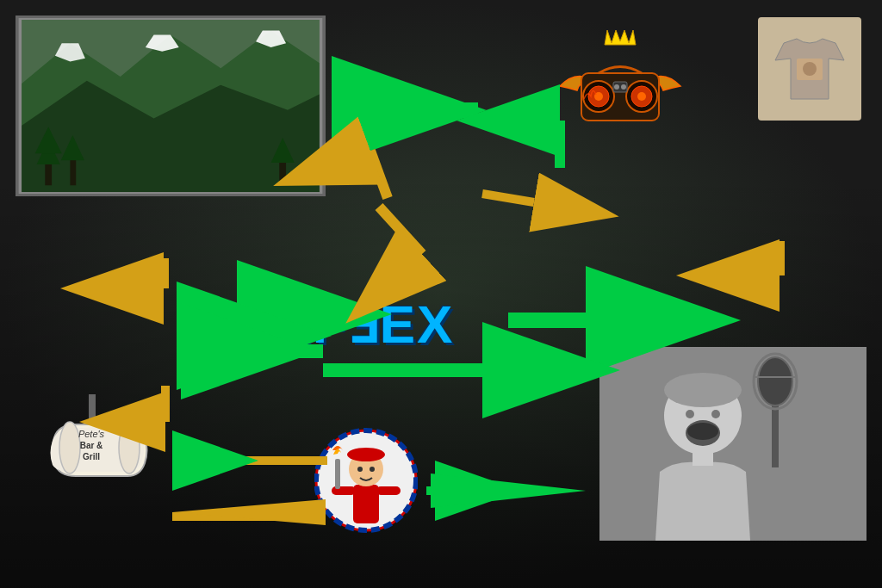  Describe the element at coordinates (239, 461) in the screenshot. I see `artists-promote-text` at that location.